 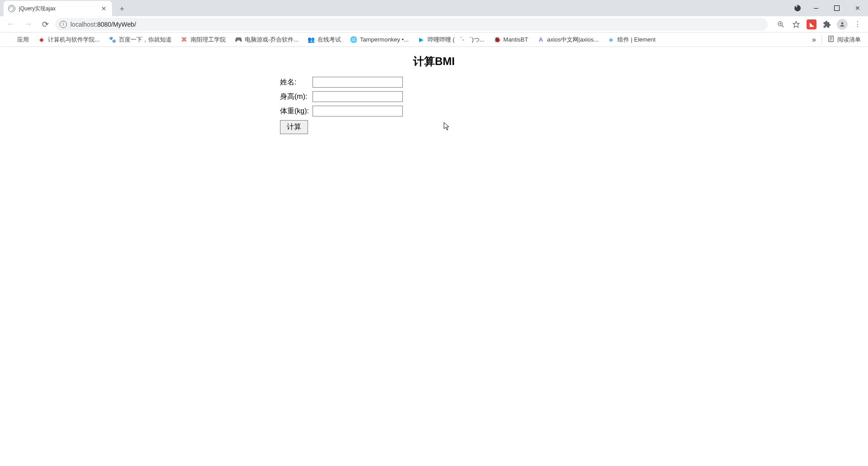 What do you see at coordinates (184, 40) in the screenshot?
I see `bookmark-icon: ⌘` at bounding box center [184, 40].